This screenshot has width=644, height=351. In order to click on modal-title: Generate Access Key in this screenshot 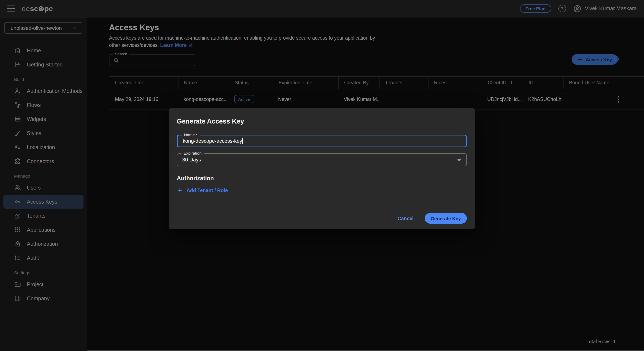, I will do `click(322, 122)`.